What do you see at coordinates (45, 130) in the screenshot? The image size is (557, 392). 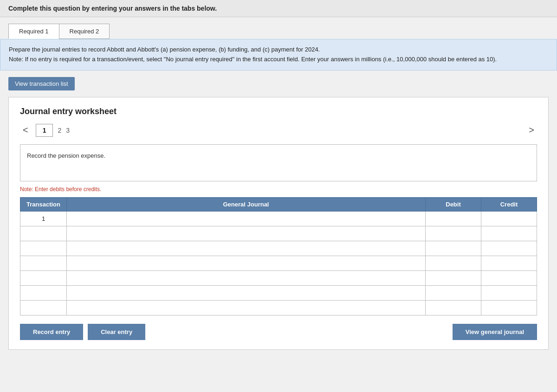 I see `step-1-box: 1` at bounding box center [45, 130].